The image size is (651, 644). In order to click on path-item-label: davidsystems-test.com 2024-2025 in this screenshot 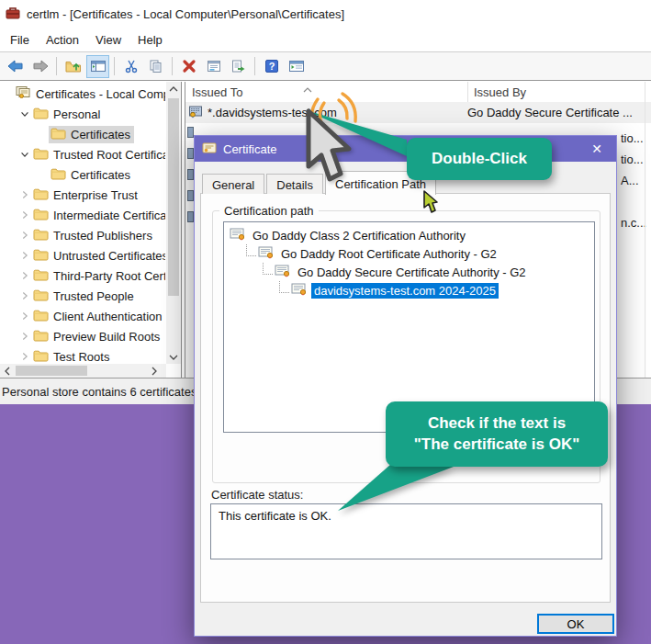, I will do `click(405, 290)`.